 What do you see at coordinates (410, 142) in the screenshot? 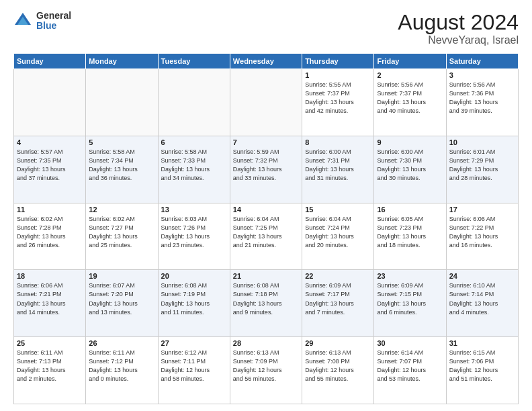
I see `day-number: 9` at bounding box center [410, 142].